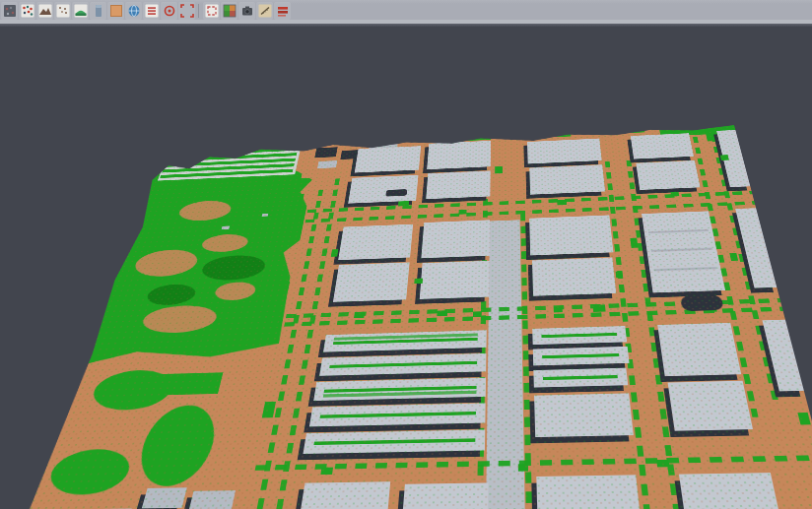  Describe the element at coordinates (229, 11) in the screenshot. I see `classified-map-icon` at that location.